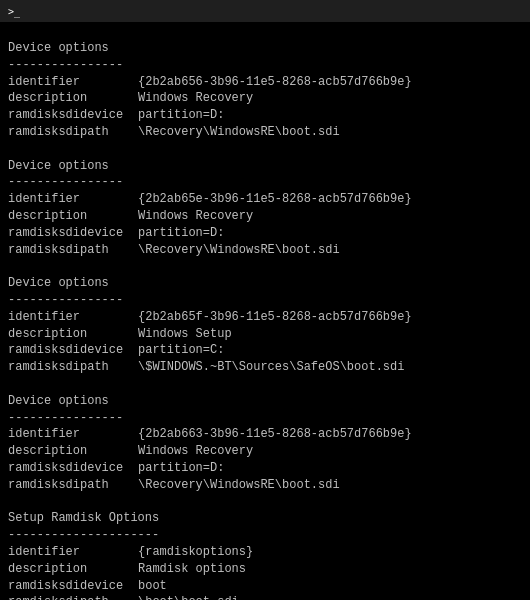 This screenshot has width=530, height=600. What do you see at coordinates (265, 350) in the screenshot?
I see `terminal-row: ramdisksdidevice partition=C:` at bounding box center [265, 350].